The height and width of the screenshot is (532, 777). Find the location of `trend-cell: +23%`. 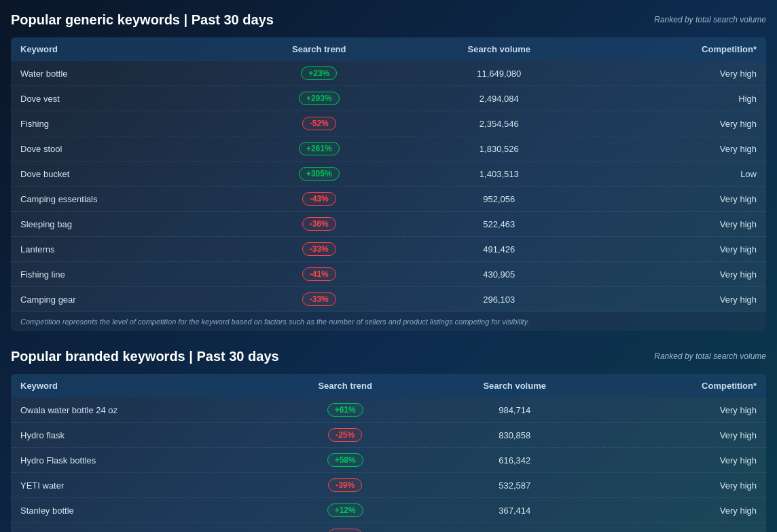

trend-cell: +23% is located at coordinates (319, 73).